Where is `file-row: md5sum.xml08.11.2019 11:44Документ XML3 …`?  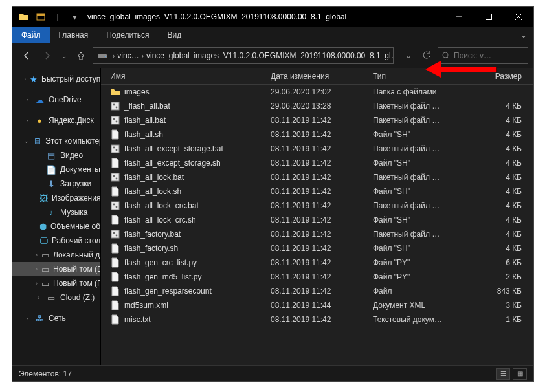 file-row: md5sum.xml08.11.2019 11:44Документ XML3 … is located at coordinates (317, 305).